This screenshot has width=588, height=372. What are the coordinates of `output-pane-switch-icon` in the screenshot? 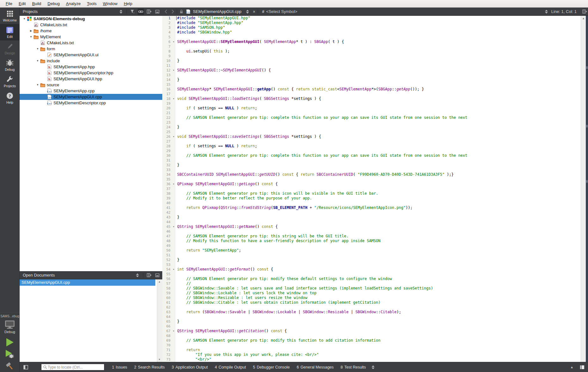 It's located at (373, 367).